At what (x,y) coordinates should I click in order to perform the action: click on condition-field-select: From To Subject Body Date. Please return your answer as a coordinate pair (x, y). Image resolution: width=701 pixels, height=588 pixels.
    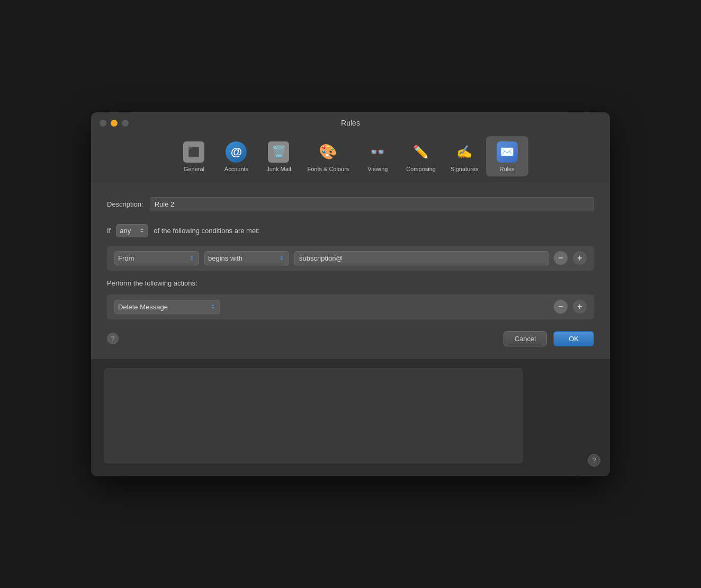
    Looking at the image, I should click on (157, 259).